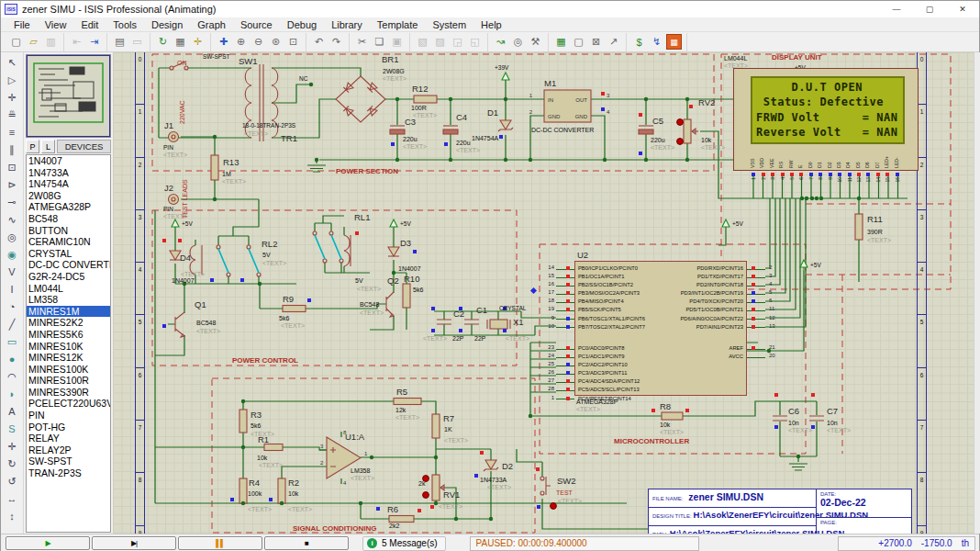 This screenshot has width=980, height=551. What do you see at coordinates (68, 253) in the screenshot?
I see `device-crystal: CRYSTAL` at bounding box center [68, 253].